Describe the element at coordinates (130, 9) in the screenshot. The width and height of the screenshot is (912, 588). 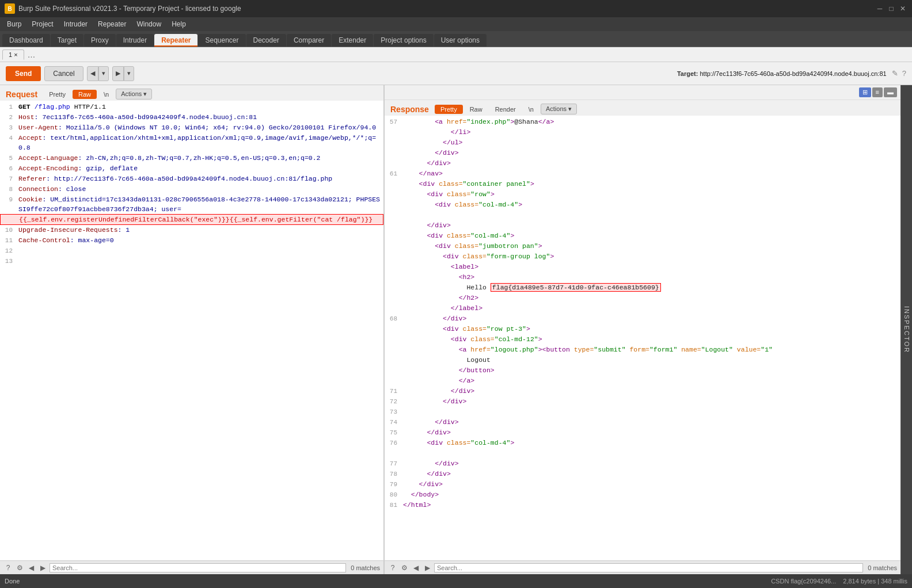
I see `app-title: Burp Suite Professional v2021.3 - Tempor…` at that location.